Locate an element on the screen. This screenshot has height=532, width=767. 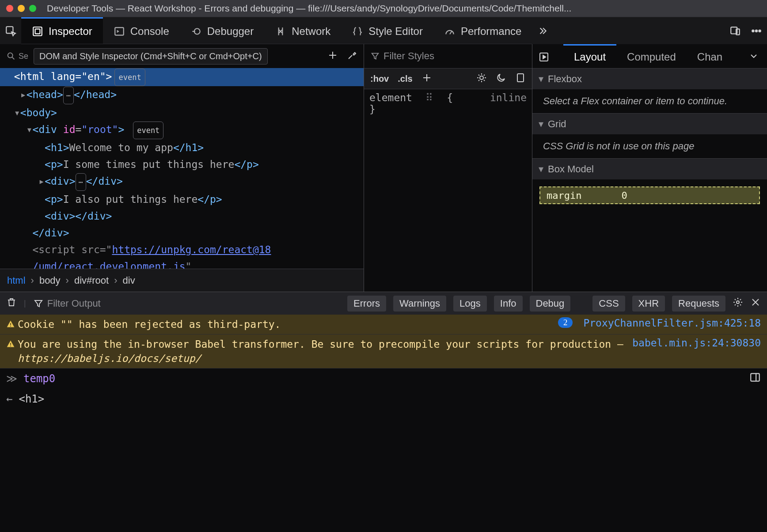
chevron-right-icon: › is located at coordinates (33, 281).